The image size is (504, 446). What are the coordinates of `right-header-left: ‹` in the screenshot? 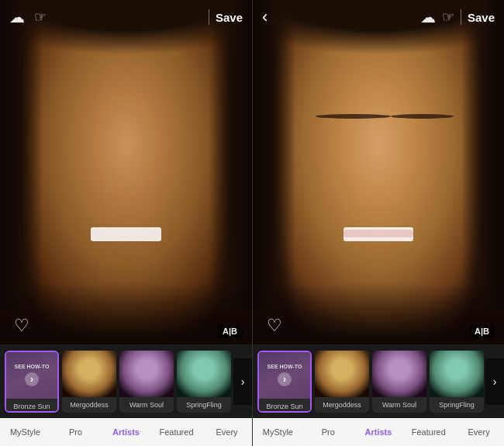 It's located at (265, 17).